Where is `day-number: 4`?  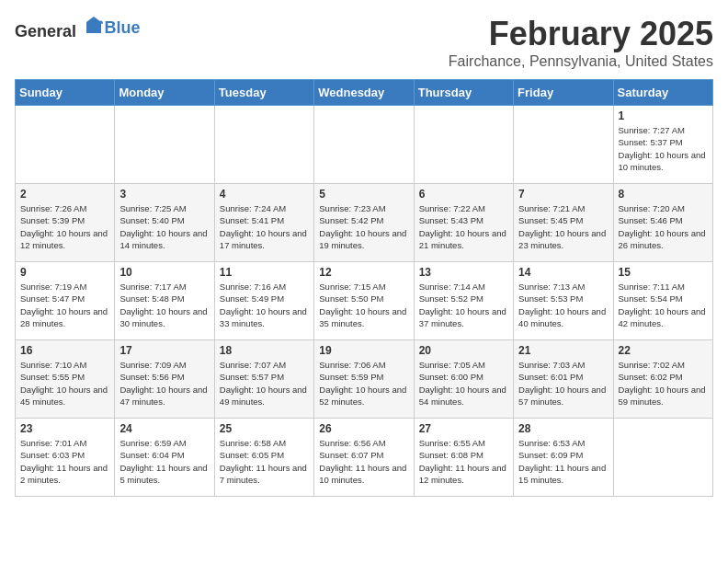 day-number: 4 is located at coordinates (265, 194).